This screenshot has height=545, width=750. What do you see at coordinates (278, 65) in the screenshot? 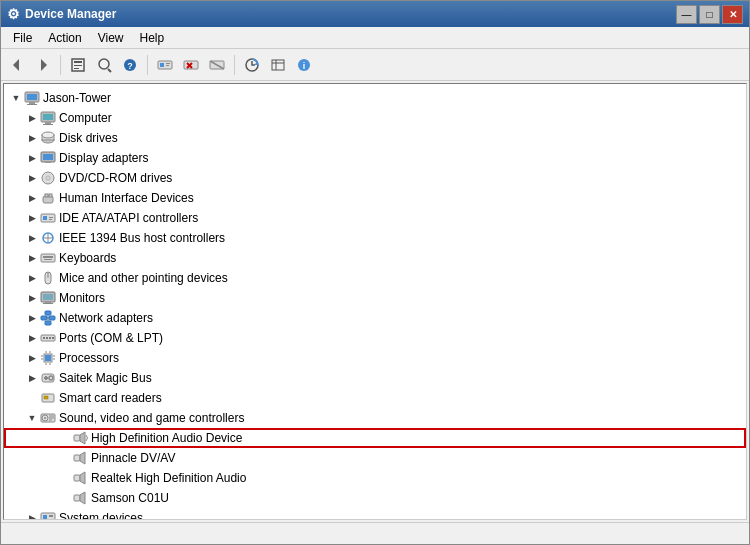
I see `view-resources-button` at bounding box center [278, 65].